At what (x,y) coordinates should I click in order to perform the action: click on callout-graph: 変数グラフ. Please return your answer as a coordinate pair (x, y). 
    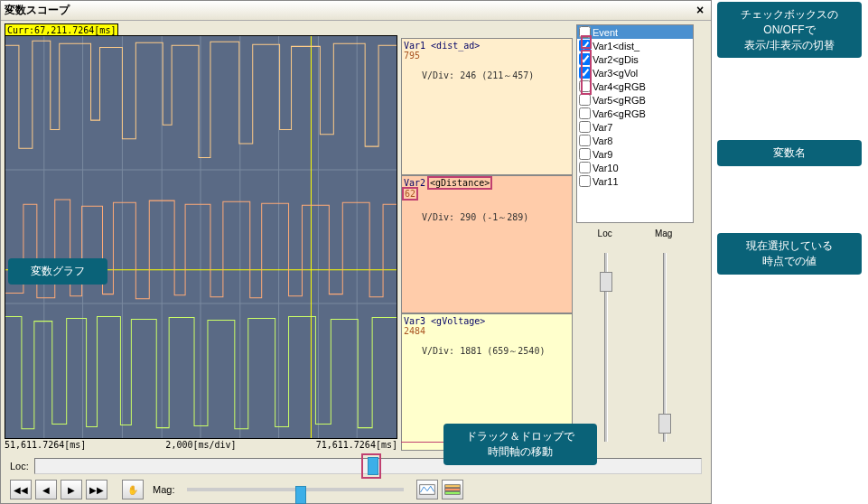
    Looking at the image, I should click on (58, 271).